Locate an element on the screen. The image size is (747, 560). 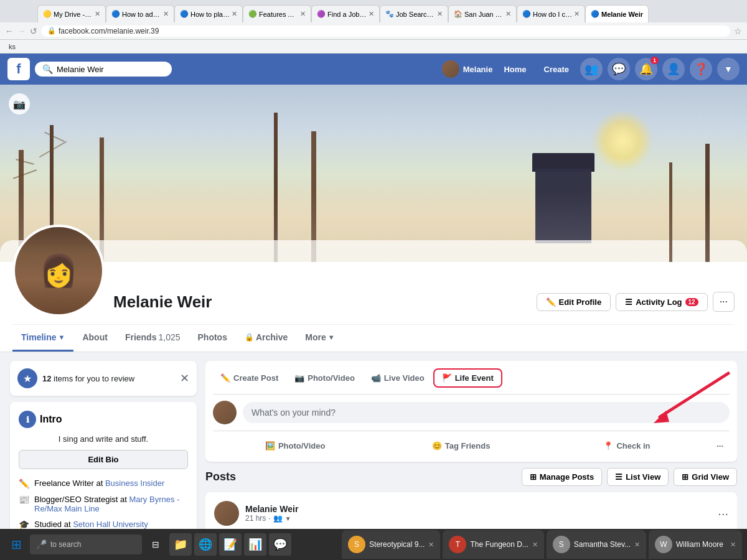
nav-dropdown-icon: ▼ is located at coordinates (728, 69).